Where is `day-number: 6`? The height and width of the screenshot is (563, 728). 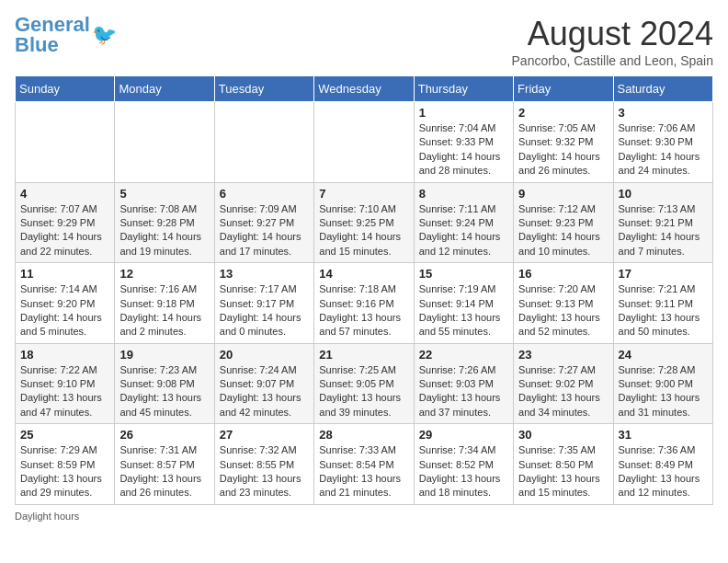 day-number: 6 is located at coordinates (265, 193).